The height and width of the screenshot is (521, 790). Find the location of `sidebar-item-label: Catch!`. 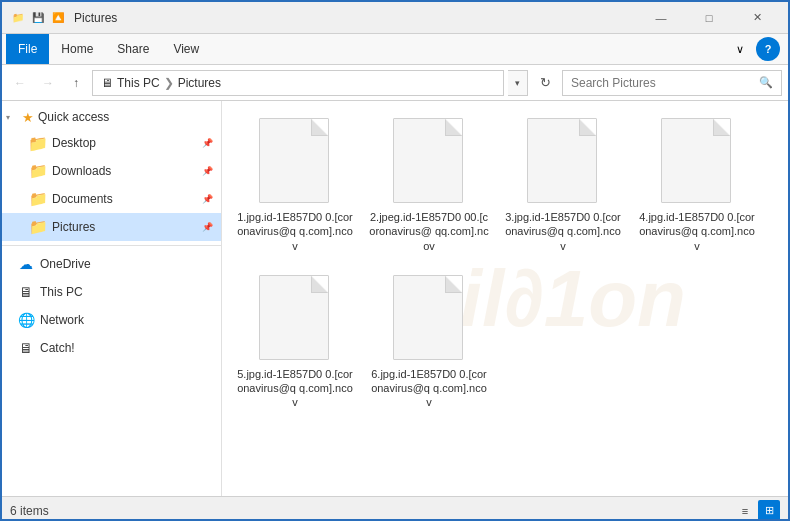

sidebar-item-label: Catch! is located at coordinates (58, 348).